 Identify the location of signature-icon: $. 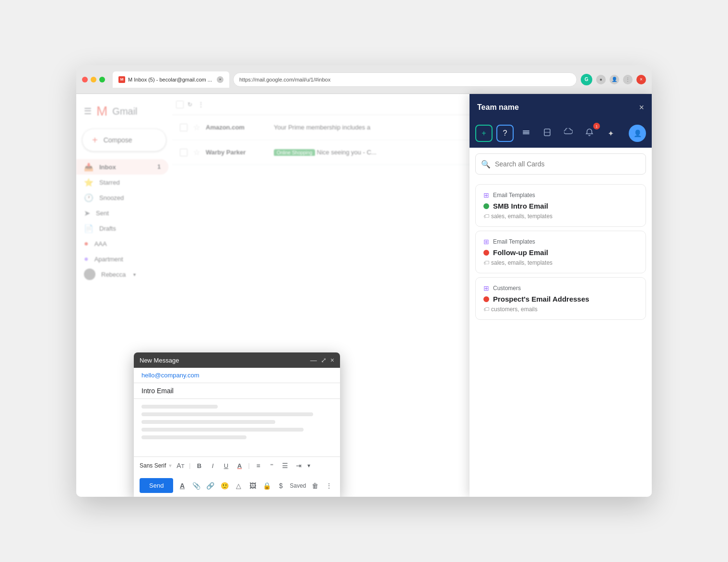
(281, 486).